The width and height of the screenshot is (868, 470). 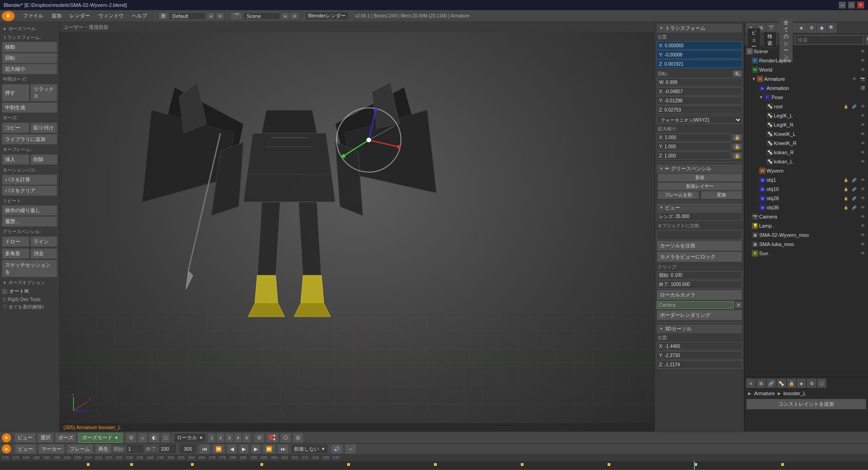 What do you see at coordinates (854, 198) in the screenshot?
I see `obj28-vis-2: 🔗` at bounding box center [854, 198].